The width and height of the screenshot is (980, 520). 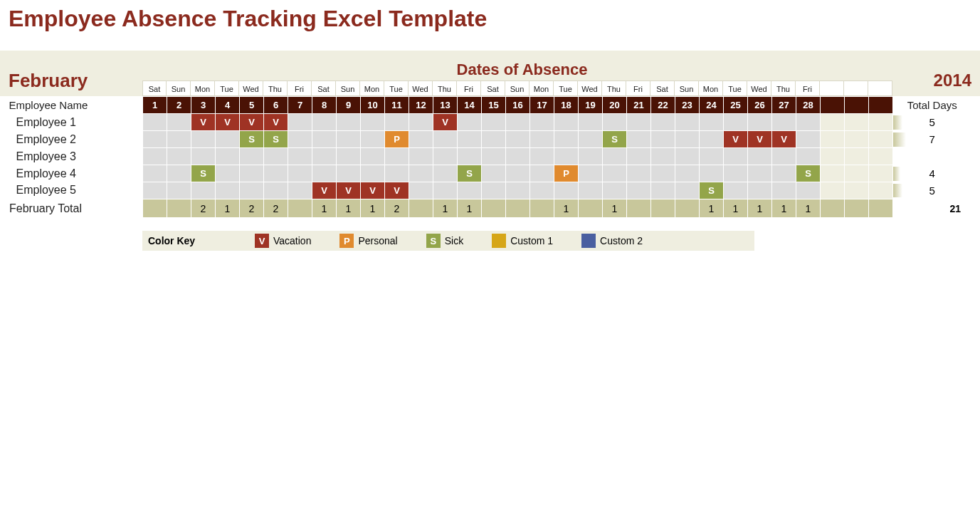 What do you see at coordinates (325, 105) in the screenshot?
I see `date-header-cell: 8` at bounding box center [325, 105].